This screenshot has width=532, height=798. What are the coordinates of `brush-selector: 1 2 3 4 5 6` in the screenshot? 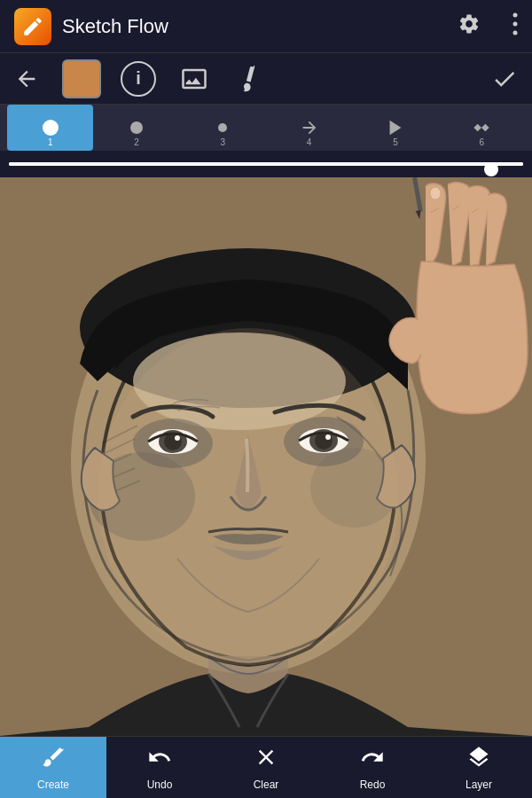 It's located at (266, 128).